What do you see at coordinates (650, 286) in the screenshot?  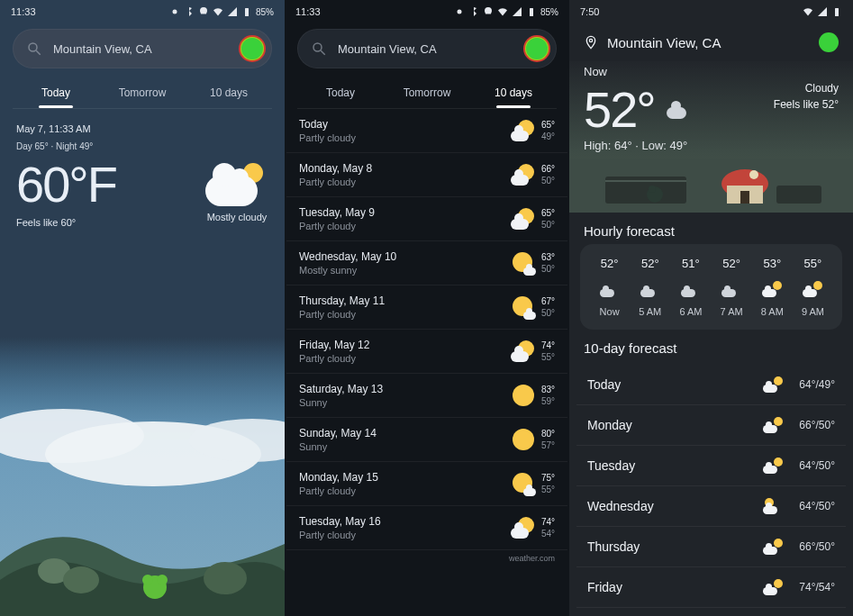 I see `hourly-cell: 52°5 AM` at bounding box center [650, 286].